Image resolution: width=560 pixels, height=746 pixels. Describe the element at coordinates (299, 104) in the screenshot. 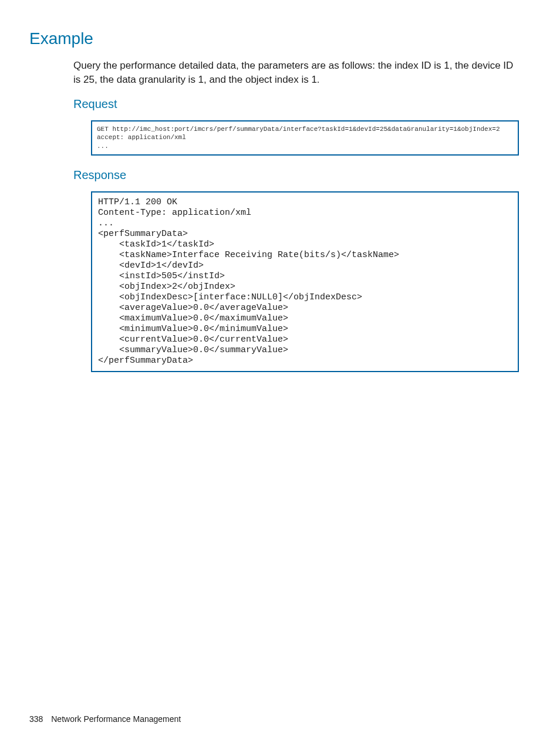

I see `request-heading: Request` at that location.